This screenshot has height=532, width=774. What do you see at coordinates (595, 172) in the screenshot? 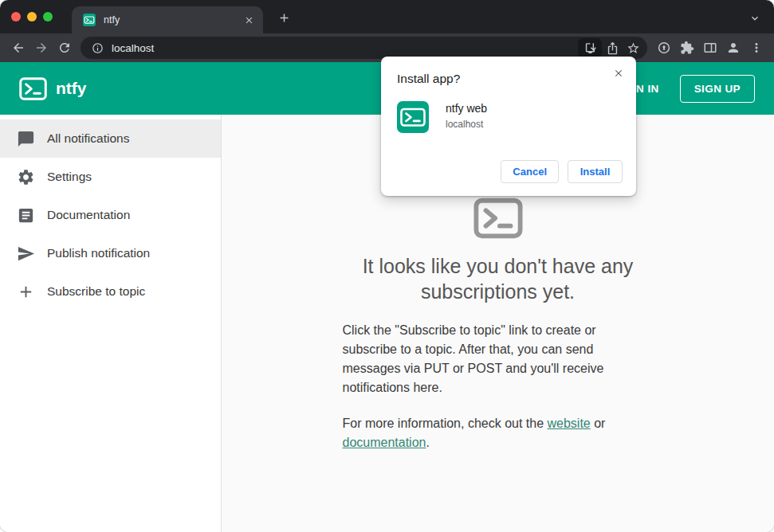
I see `install-button: Install` at bounding box center [595, 172].